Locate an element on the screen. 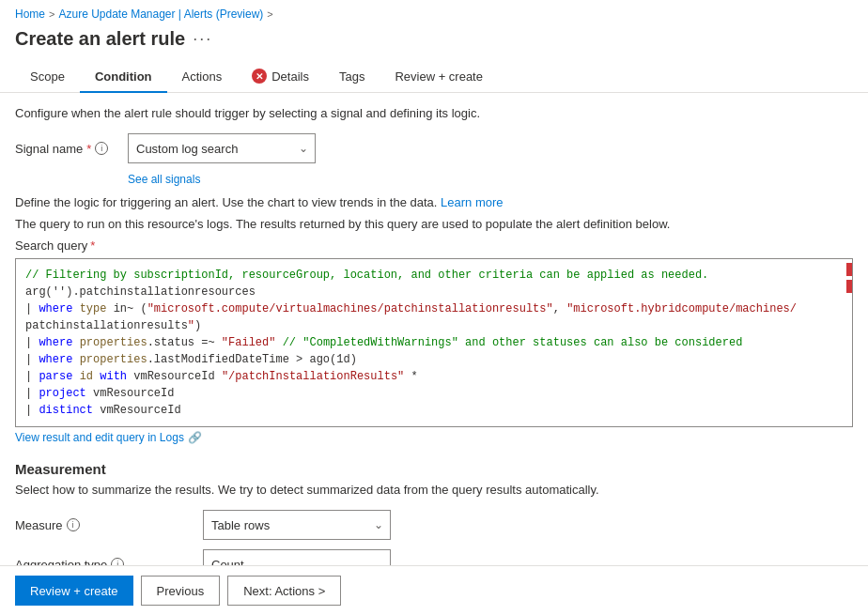 This screenshot has height=615, width=868. signal-name-dropdown-wrapper: Custom log search is located at coordinates (222, 148).